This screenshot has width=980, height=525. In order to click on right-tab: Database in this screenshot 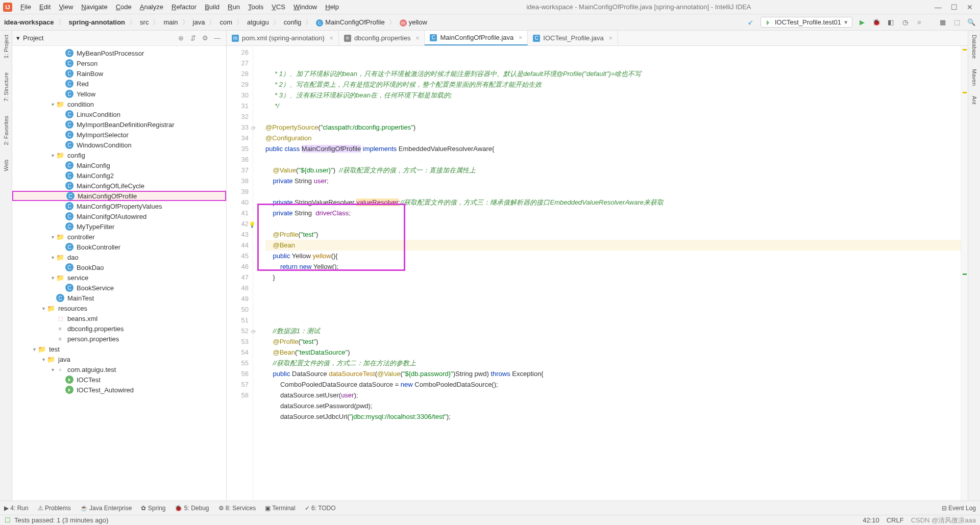, I will do `click(974, 47)`.